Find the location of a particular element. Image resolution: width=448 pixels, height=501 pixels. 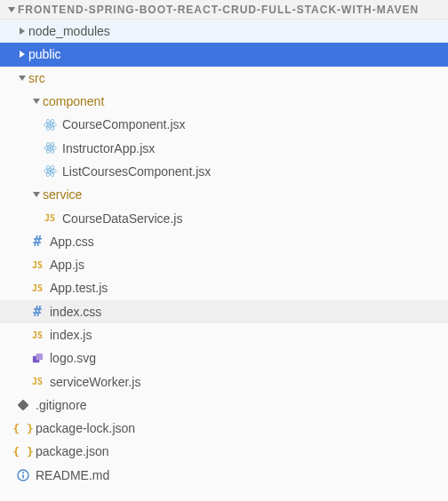

file-app-test: JS App.test.js is located at coordinates (224, 288).